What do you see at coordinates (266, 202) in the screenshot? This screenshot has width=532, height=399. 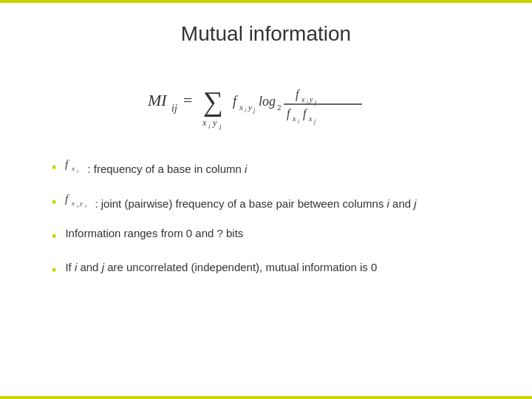 I see `list-item: ▪ f x i y j : joint (pairwise) frequency…` at bounding box center [266, 202].